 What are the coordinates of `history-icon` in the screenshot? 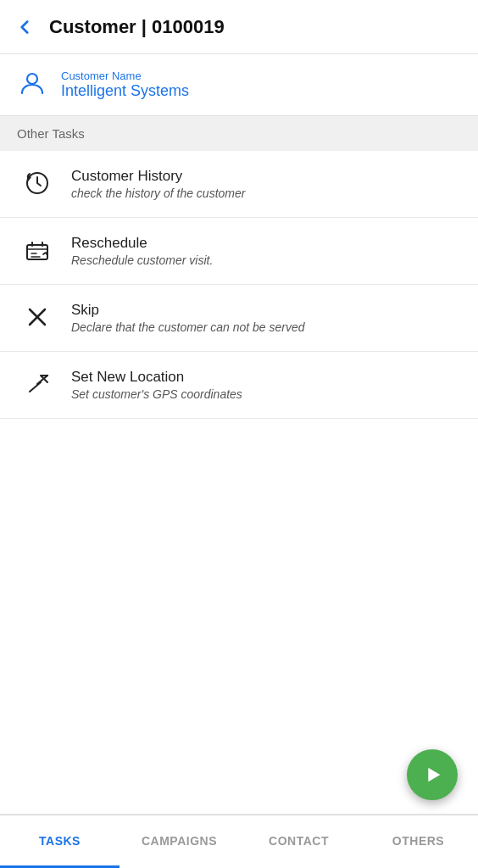 It's located at (37, 183).